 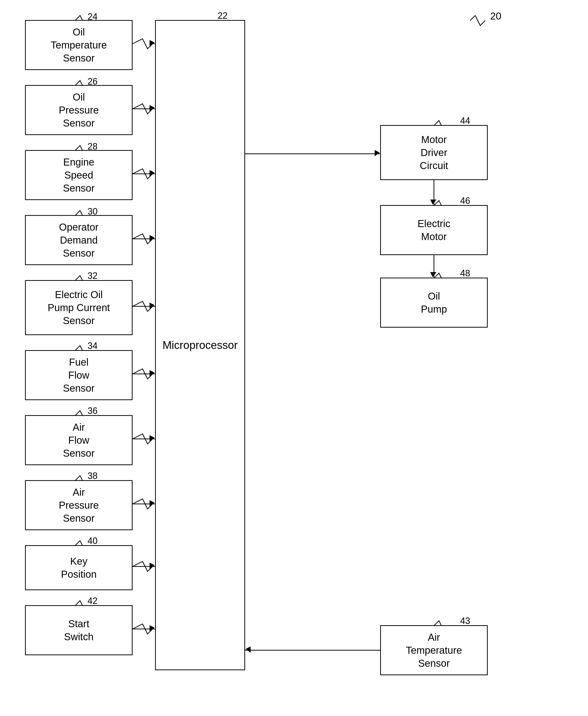 What do you see at coordinates (79, 308) in the screenshot?
I see `electric-oil-pump-sensor-label: Electric Oil Pump Current Sensor` at bounding box center [79, 308].